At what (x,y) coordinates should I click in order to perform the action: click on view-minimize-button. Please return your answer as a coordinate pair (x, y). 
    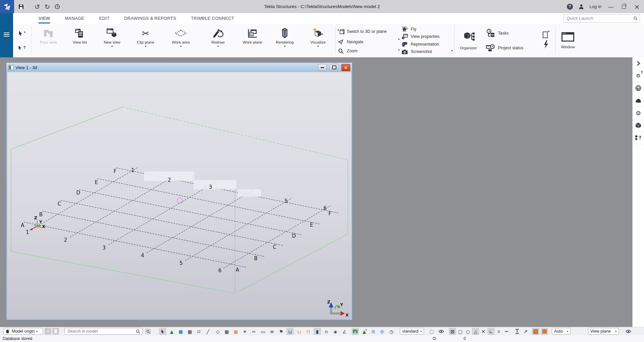
    Looking at the image, I should click on (322, 68).